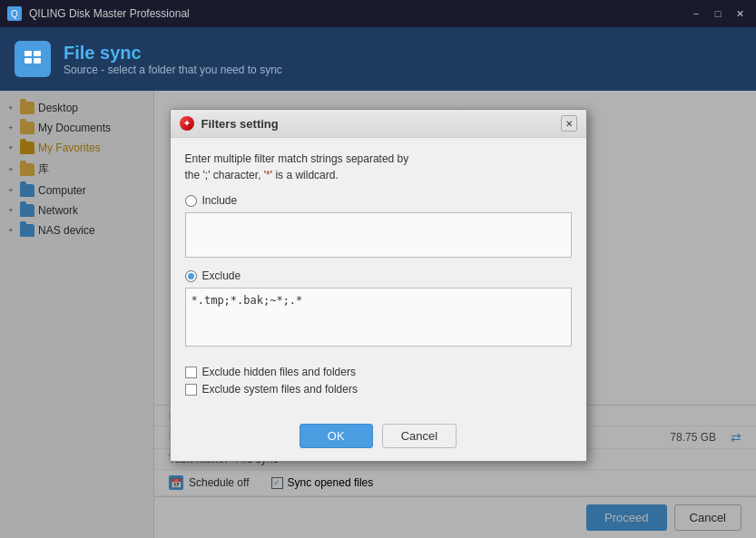 The image size is (756, 538). Describe the element at coordinates (191, 276) in the screenshot. I see `exclude-radio` at that location.